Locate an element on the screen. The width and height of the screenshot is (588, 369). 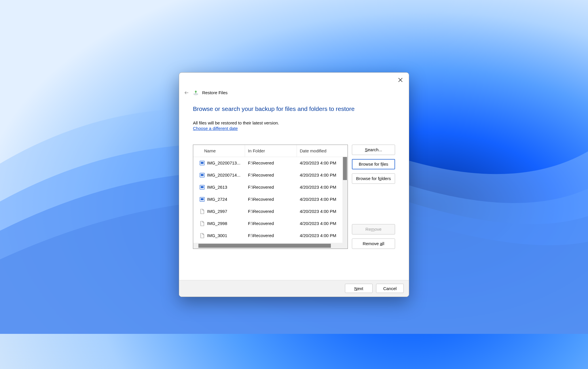
footer: Next Cancel is located at coordinates (294, 288).